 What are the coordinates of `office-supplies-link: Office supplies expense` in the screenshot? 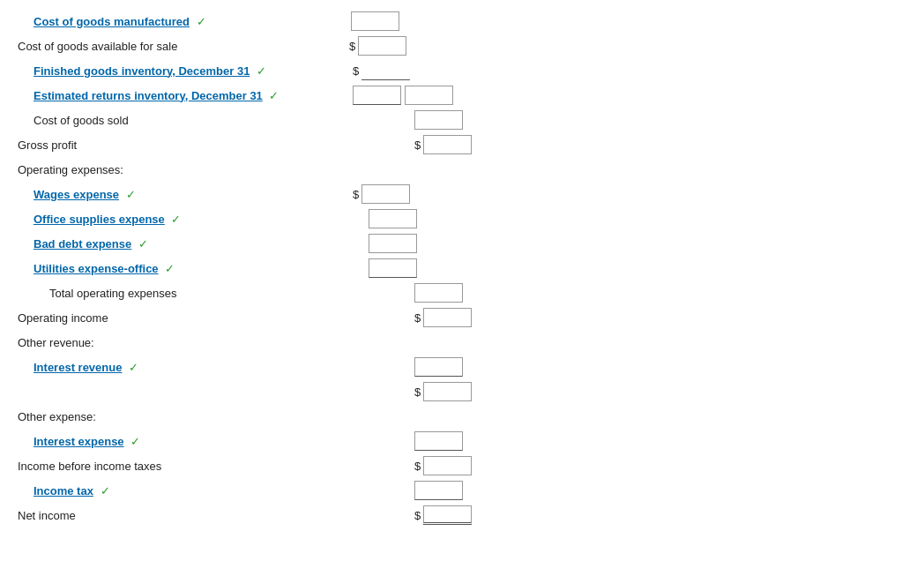 It's located at (99, 219).